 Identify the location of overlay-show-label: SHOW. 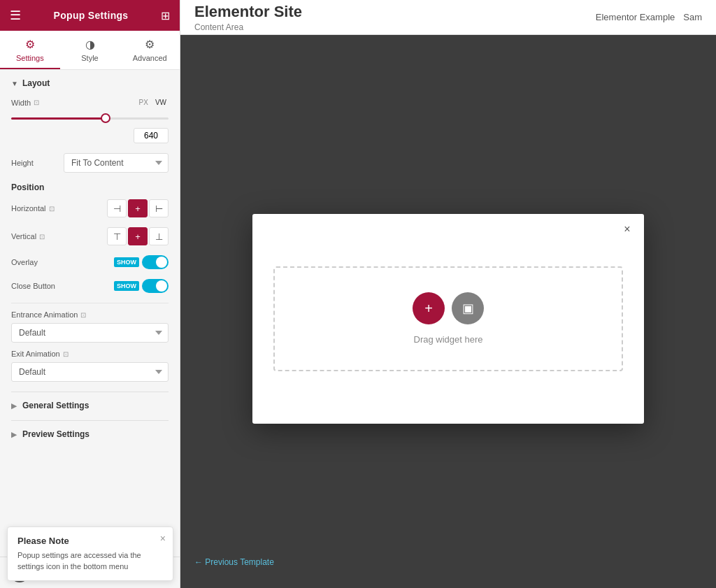
(127, 262).